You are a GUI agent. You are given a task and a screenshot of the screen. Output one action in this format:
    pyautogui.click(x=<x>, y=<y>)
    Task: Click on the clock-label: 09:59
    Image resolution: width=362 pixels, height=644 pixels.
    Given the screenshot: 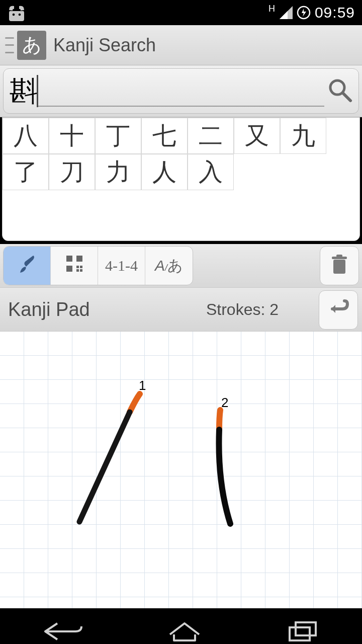 What is the action you would take?
    pyautogui.click(x=335, y=13)
    